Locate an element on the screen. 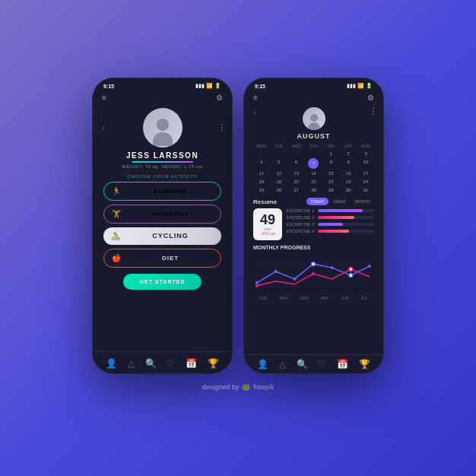 The image size is (476, 476). status-icons-2: ▮▮▮ 📶 🔋 is located at coordinates (360, 86).